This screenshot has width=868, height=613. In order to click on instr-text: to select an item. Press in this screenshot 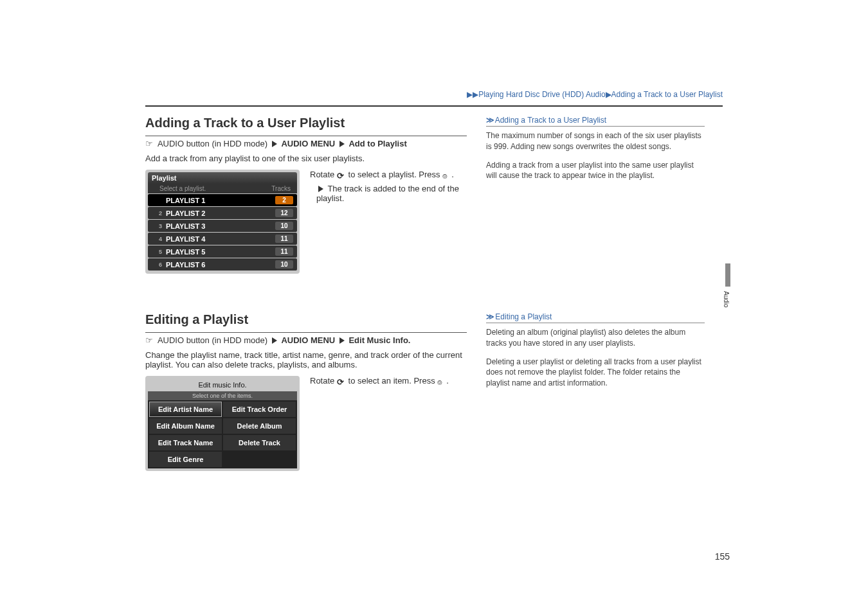, I will do `click(392, 380)`.